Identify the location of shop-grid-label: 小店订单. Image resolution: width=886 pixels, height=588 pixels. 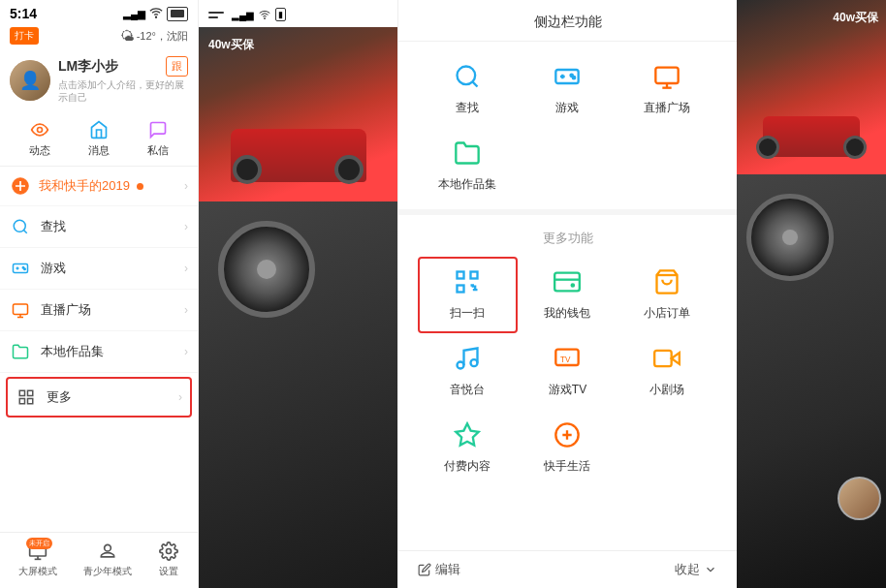
(667, 314).